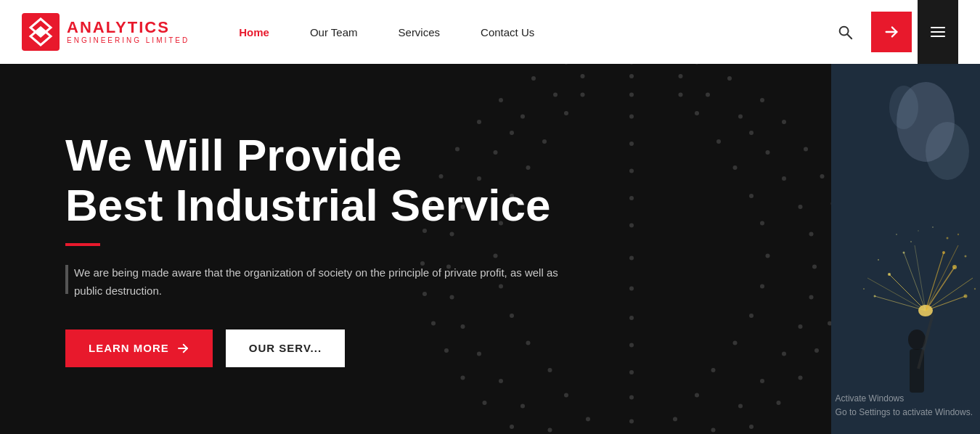 The image size is (980, 434). Describe the element at coordinates (938, 32) in the screenshot. I see `hamburger-icon` at that location.